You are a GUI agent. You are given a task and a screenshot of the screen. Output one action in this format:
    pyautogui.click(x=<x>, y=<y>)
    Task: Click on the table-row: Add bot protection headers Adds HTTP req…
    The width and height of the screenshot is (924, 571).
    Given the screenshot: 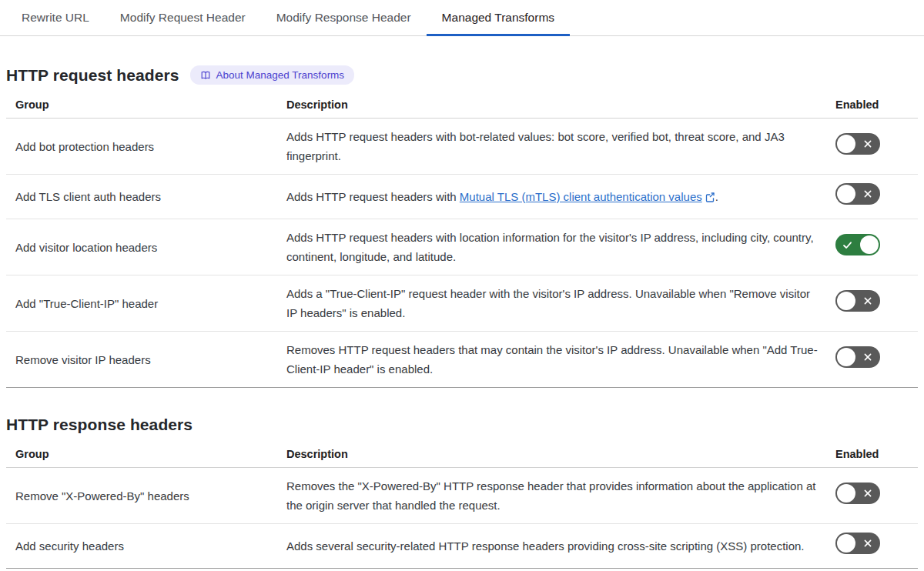 What is the action you would take?
    pyautogui.click(x=462, y=146)
    